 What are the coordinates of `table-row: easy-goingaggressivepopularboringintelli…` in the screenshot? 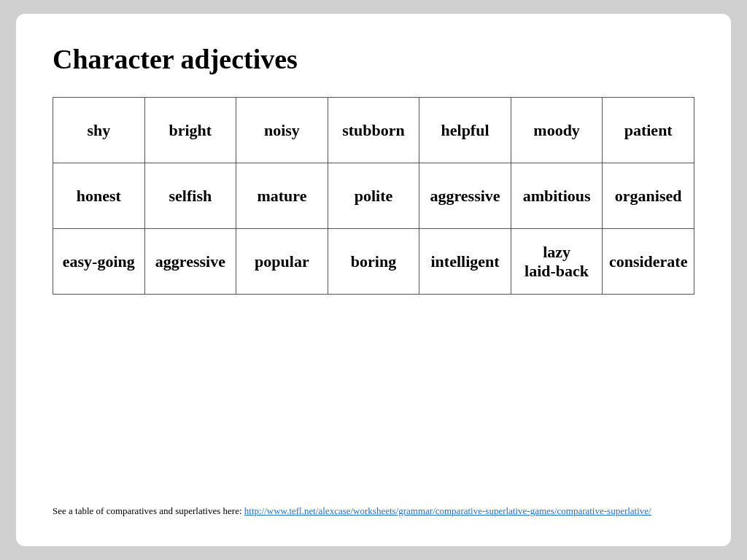 It's located at (374, 262).